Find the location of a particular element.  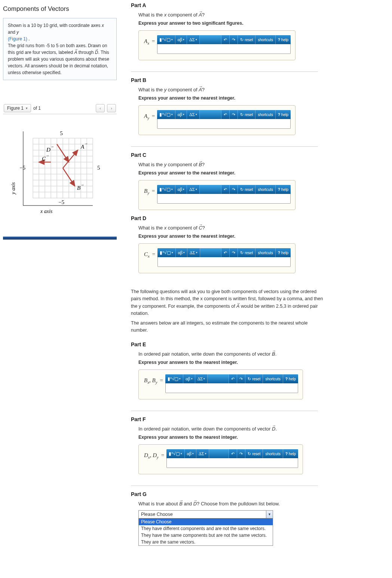

figure-selector: Figure 1 is located at coordinates (17, 108).